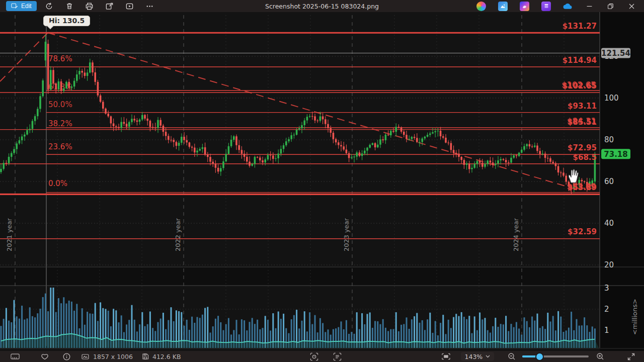 The height and width of the screenshot is (362, 644). I want to click on svg-text: 121.54, so click(616, 53).